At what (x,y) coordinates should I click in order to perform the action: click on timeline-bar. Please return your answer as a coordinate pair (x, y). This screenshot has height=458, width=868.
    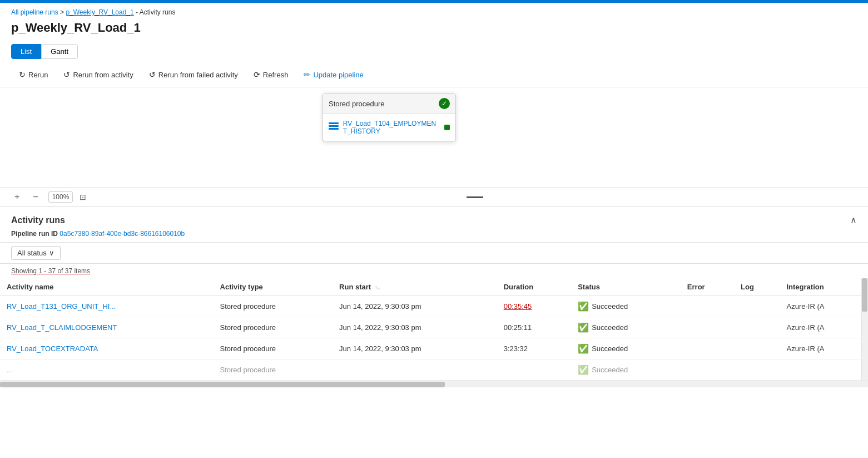
    Looking at the image, I should click on (475, 197).